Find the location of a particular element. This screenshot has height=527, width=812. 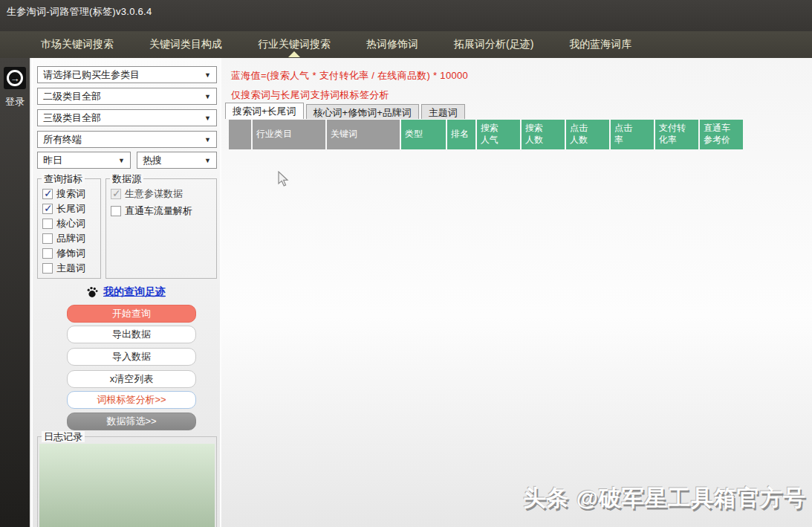

menu-item-expanded-word-analysis: 拓展词分析(足迹) is located at coordinates (493, 45).